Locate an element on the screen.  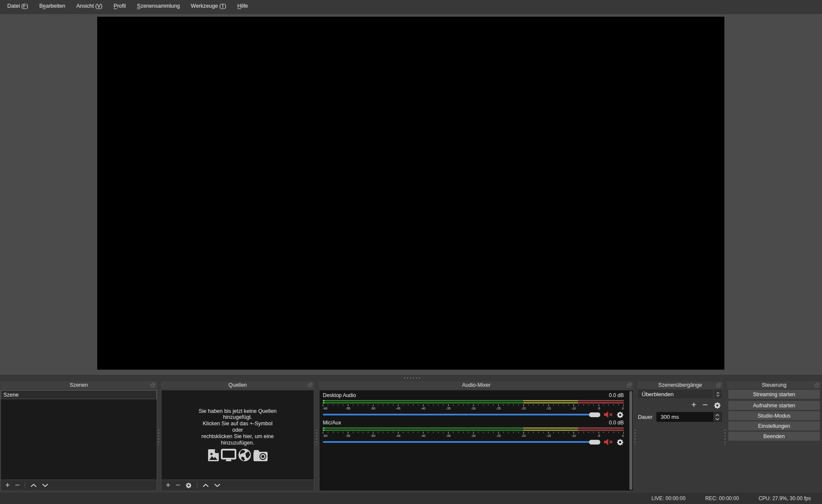
menu-tools: Werkzeuge (T) is located at coordinates (208, 6).